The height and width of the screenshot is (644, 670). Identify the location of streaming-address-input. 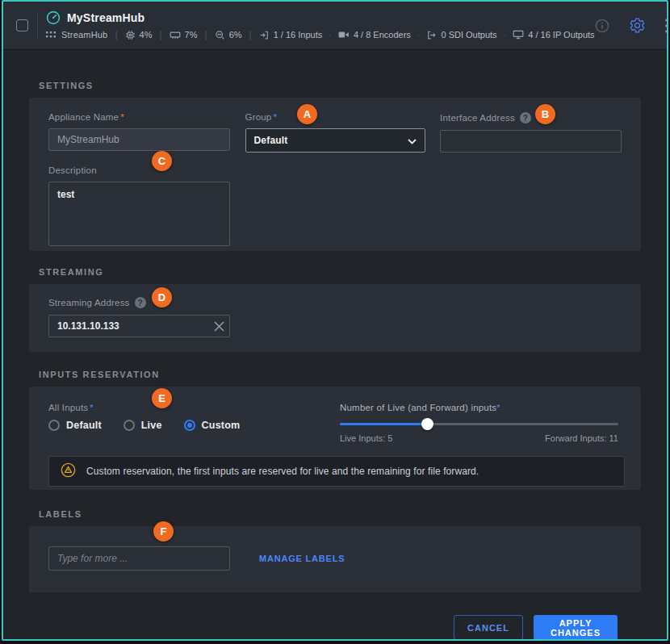
(139, 326).